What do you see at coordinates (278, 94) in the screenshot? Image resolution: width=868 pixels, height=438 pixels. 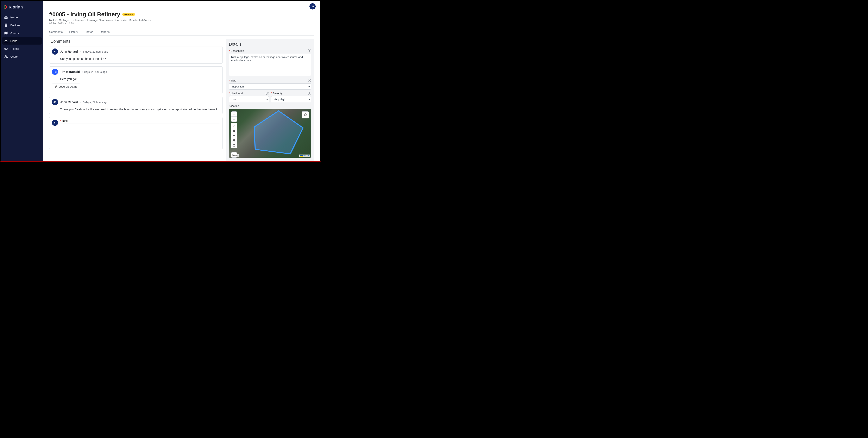 I see `severity-label: Severity` at bounding box center [278, 94].